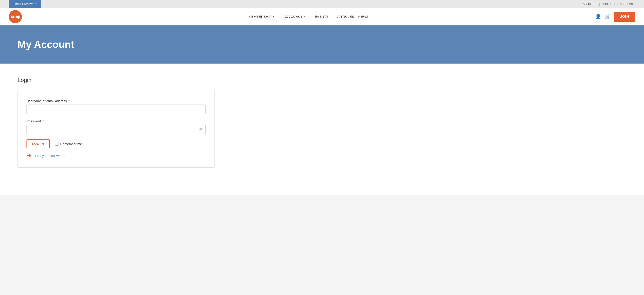 The height and width of the screenshot is (295, 644). Describe the element at coordinates (50, 156) in the screenshot. I see `lost-password-link: Lost your password?` at that location.